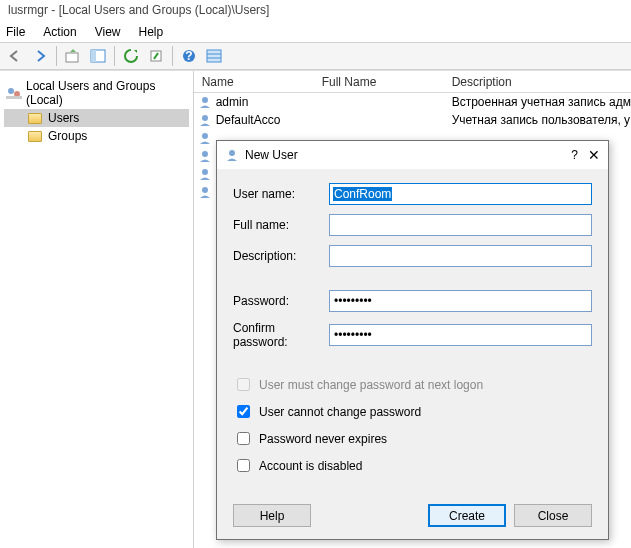 Image resolution: width=631 pixels, height=548 pixels. What do you see at coordinates (281, 225) in the screenshot?
I see `fullname-label: Full name:` at bounding box center [281, 225].